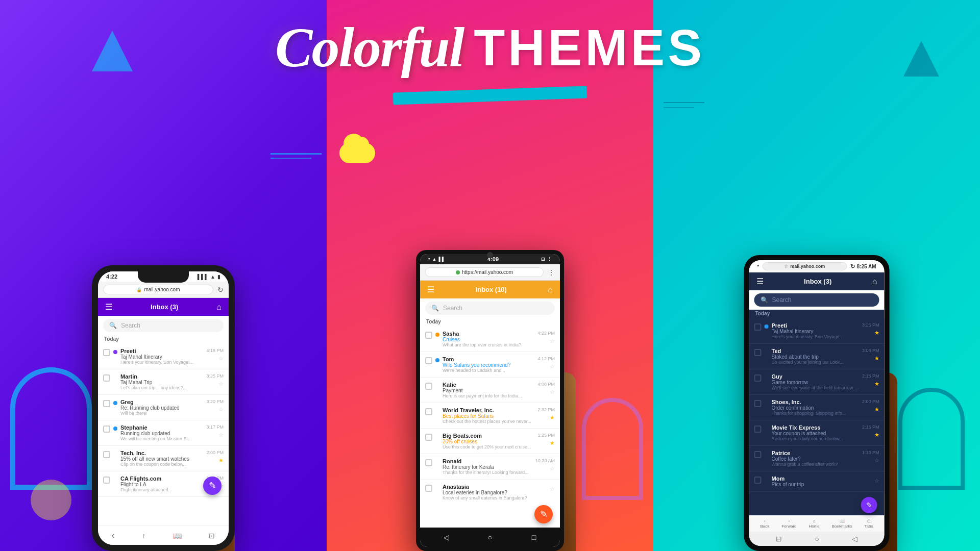 Image resolution: width=980 pixels, height=551 pixels. Describe the element at coordinates (158, 290) in the screenshot. I see `url-bar: 🔒 mail.yahoo.com` at that location.